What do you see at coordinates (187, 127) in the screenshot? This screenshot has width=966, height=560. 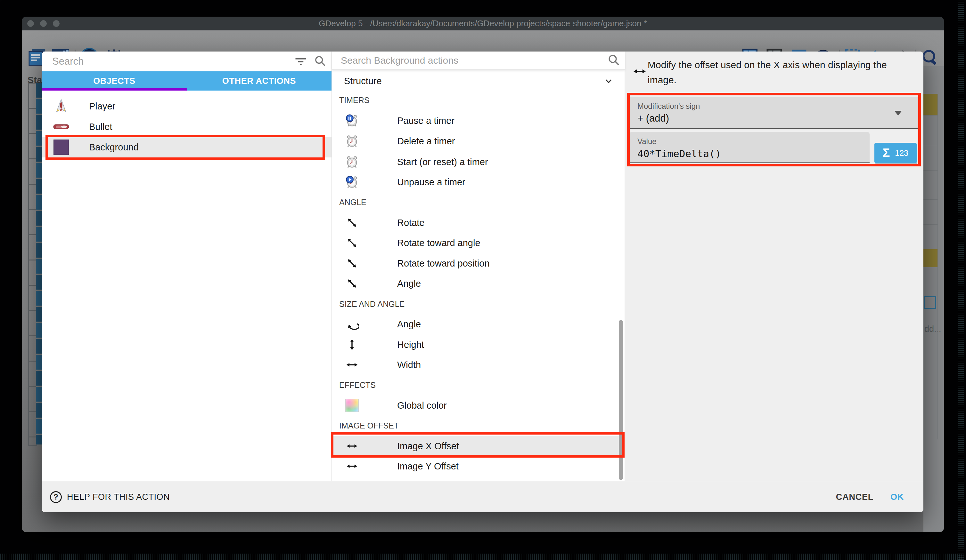 I see `object-item-bullet: Bullet` at bounding box center [187, 127].